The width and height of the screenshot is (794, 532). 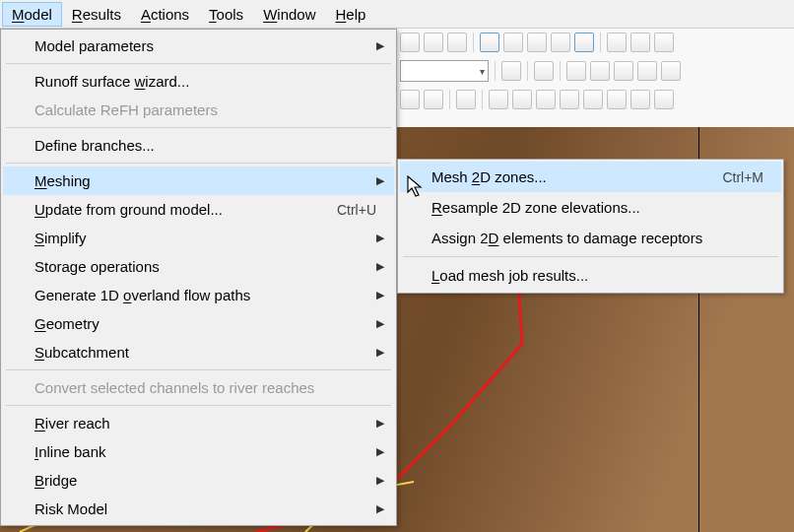 I want to click on menu-shortcut: Ctrl+M, so click(x=743, y=177).